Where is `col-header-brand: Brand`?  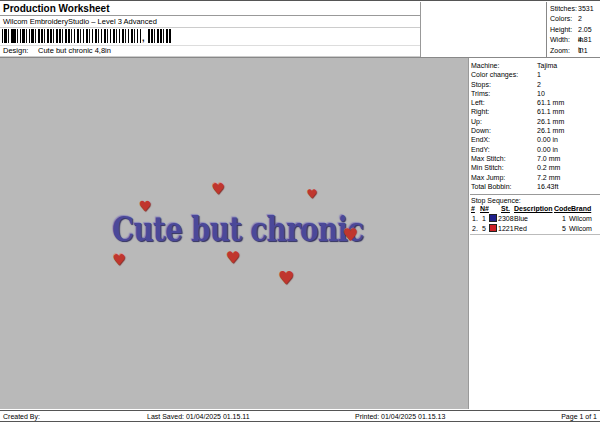
col-header-brand: Brand is located at coordinates (581, 208).